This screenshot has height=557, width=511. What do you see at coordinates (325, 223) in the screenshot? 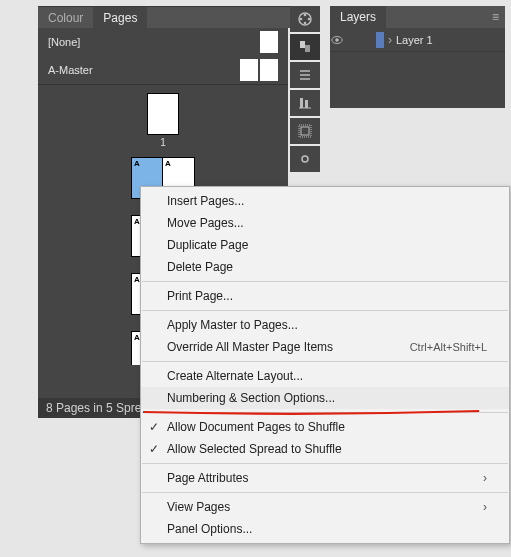
I see `menu-move-pages: Move Pages...` at bounding box center [325, 223].